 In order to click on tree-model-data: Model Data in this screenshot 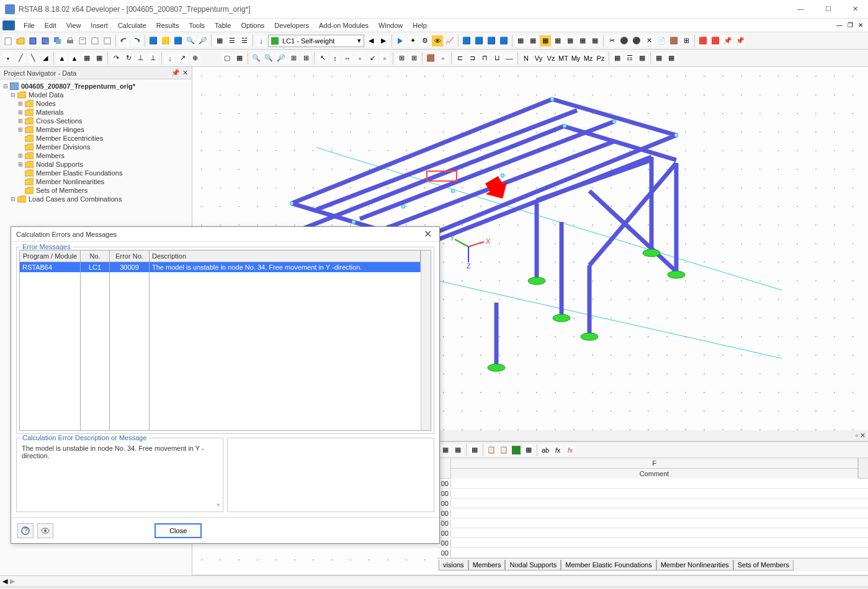, I will do `click(46, 95)`.